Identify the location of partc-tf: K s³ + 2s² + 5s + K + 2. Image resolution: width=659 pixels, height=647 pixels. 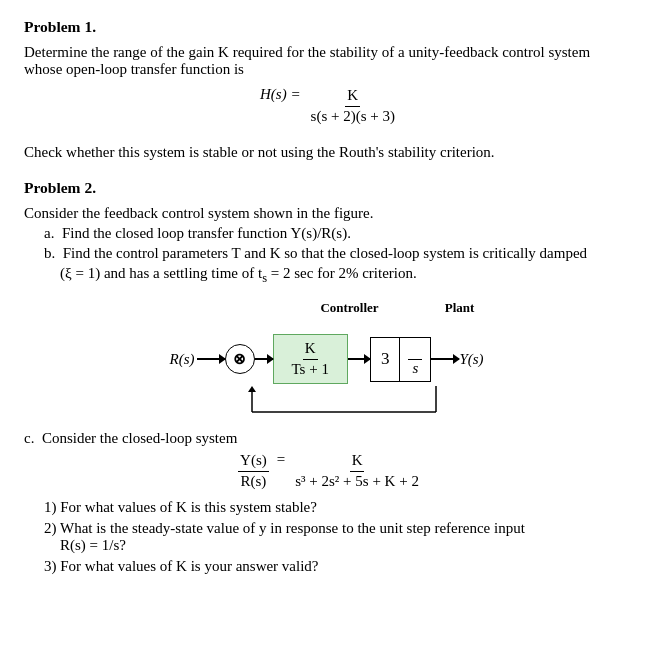
(357, 471).